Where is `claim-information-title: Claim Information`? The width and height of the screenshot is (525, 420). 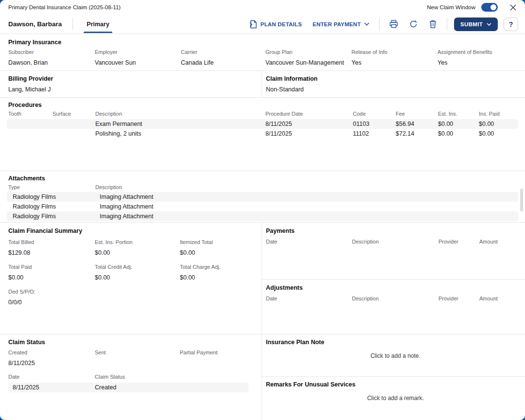 claim-information-title: Claim Information is located at coordinates (396, 79).